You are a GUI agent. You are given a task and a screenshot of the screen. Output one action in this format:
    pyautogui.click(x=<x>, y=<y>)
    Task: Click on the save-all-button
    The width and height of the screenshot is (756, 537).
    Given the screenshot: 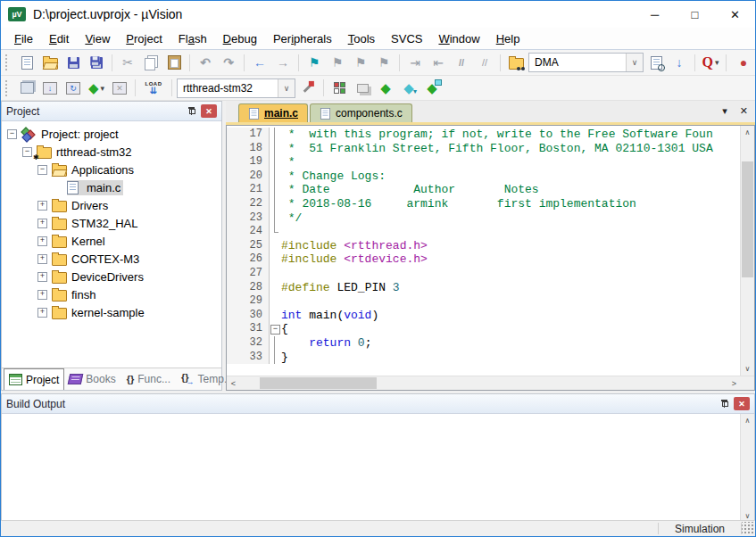 What is the action you would take?
    pyautogui.click(x=96, y=62)
    